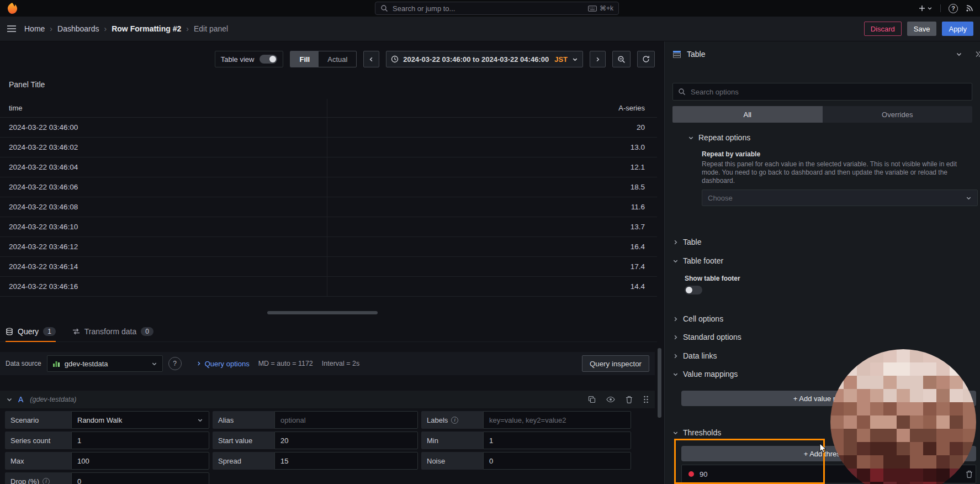 This screenshot has width=980, height=484. Describe the element at coordinates (12, 29) in the screenshot. I see `menu-icon` at that location.